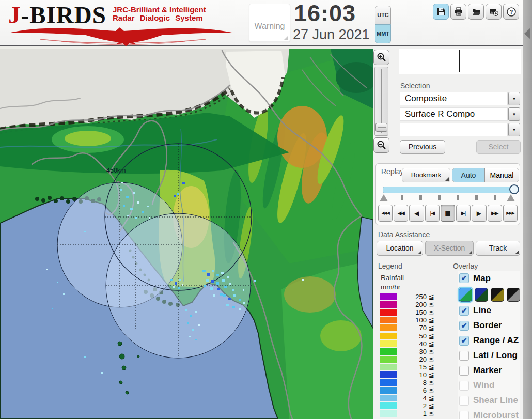 This screenshot has width=532, height=419. I want to click on eagle-icon, so click(122, 36).